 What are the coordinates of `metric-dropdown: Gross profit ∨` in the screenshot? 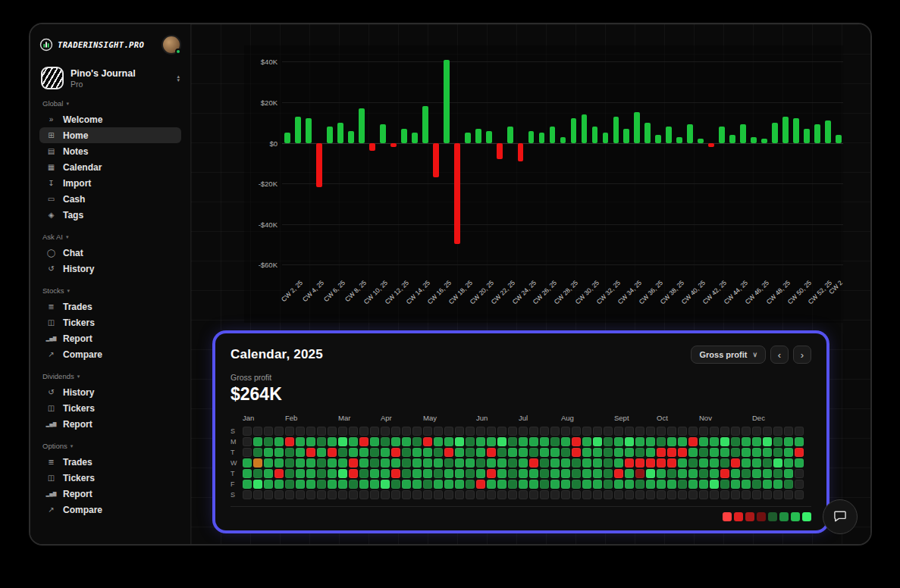 It's located at (728, 355).